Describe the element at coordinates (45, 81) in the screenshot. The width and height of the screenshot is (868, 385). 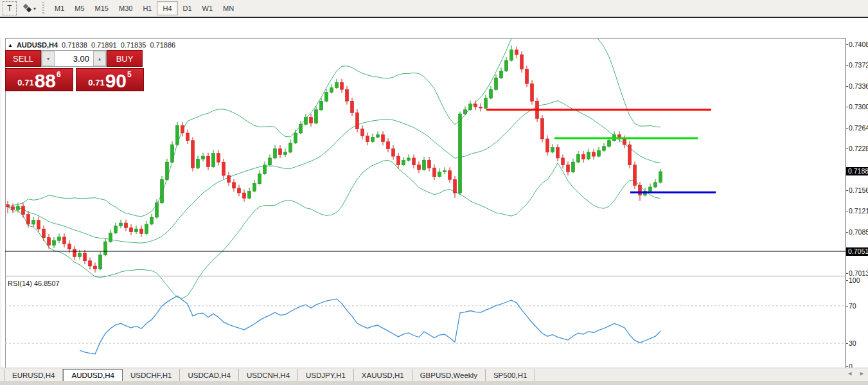
I see `sell-price-big: 88` at that location.